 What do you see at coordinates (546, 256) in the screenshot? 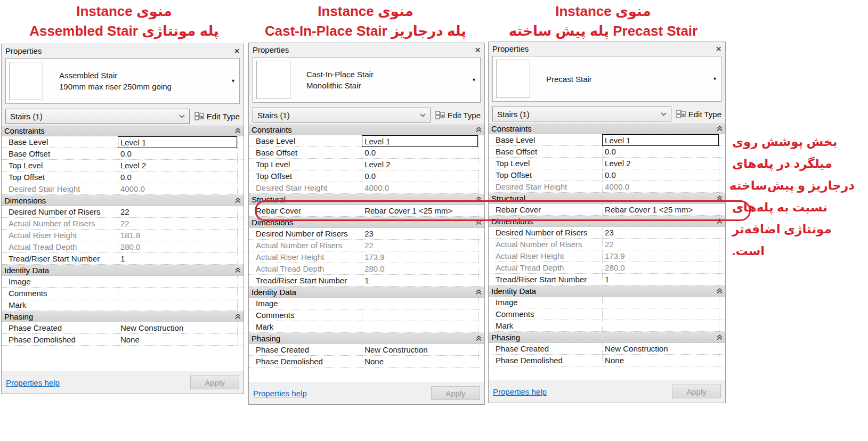
I see `property-label: Actual Riser Height` at bounding box center [546, 256].